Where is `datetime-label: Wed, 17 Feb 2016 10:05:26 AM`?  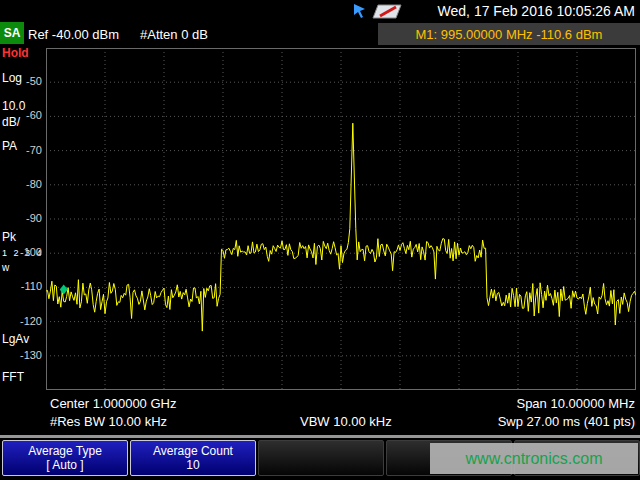 datetime-label: Wed, 17 Feb 2016 10:05:26 AM is located at coordinates (536, 11).